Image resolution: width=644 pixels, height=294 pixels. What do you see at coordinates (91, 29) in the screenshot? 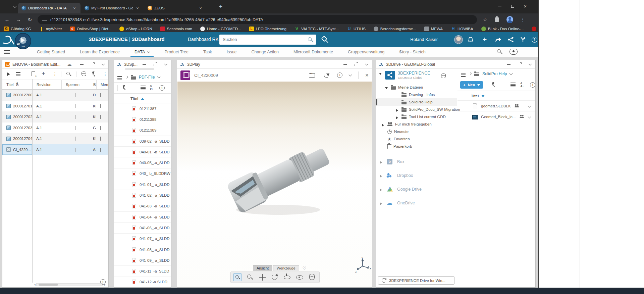
I see `bookmark-item: d Online-Shop | Diet...` at bounding box center [91, 29].